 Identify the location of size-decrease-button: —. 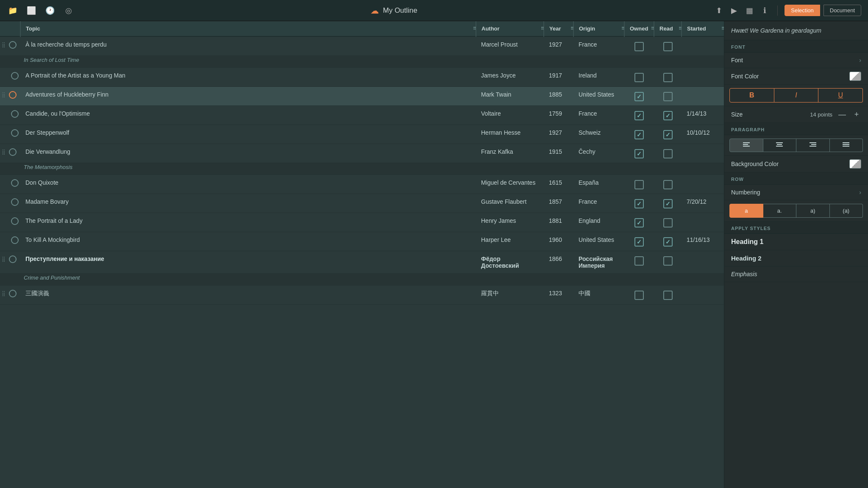
(842, 114).